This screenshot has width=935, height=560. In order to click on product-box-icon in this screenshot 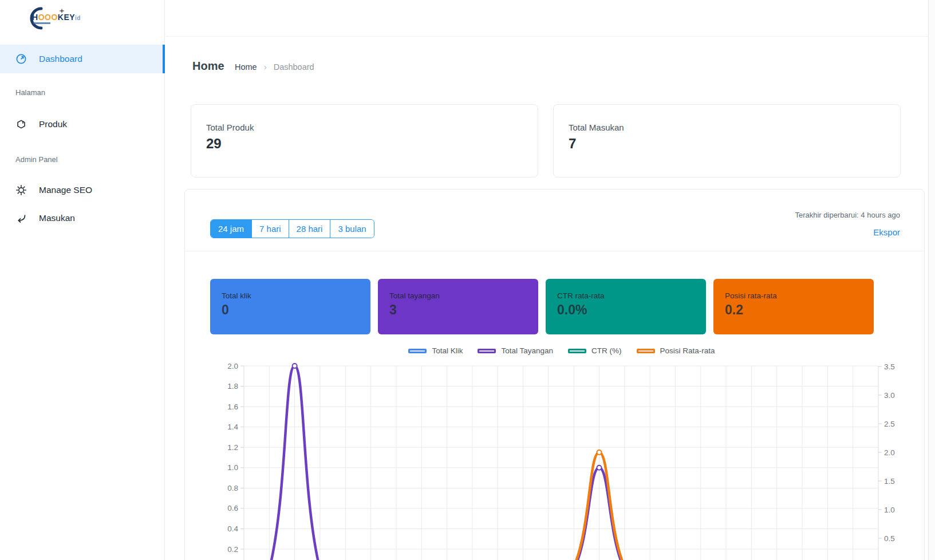, I will do `click(21, 124)`.